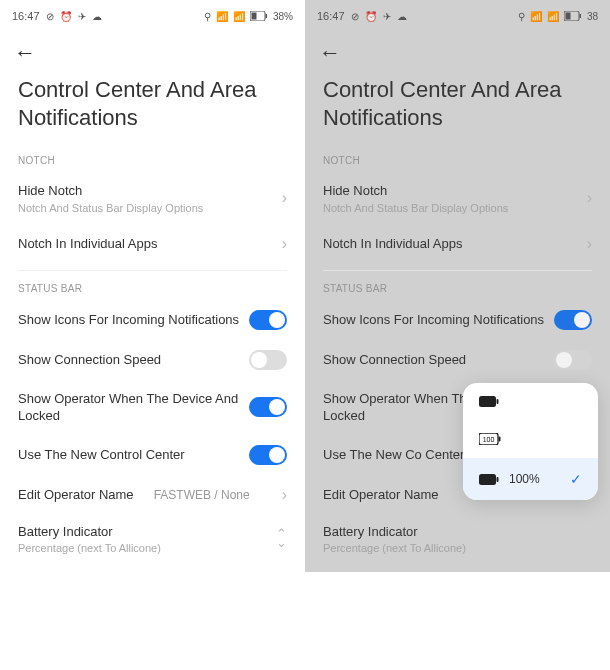 The height and width of the screenshot is (670, 610). What do you see at coordinates (248, 16) in the screenshot?
I see `status-right: ⚲ 📶 📶 38%` at bounding box center [248, 16].